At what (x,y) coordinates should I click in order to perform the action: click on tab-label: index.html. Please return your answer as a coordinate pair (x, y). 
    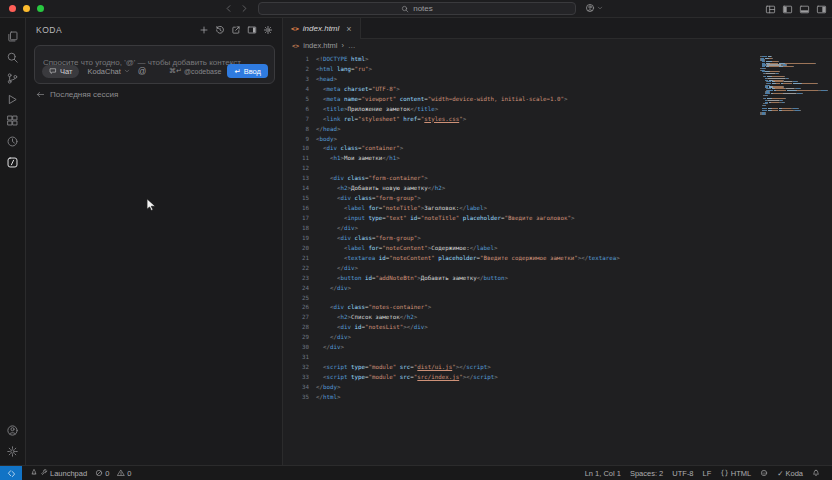
    Looking at the image, I should click on (321, 28).